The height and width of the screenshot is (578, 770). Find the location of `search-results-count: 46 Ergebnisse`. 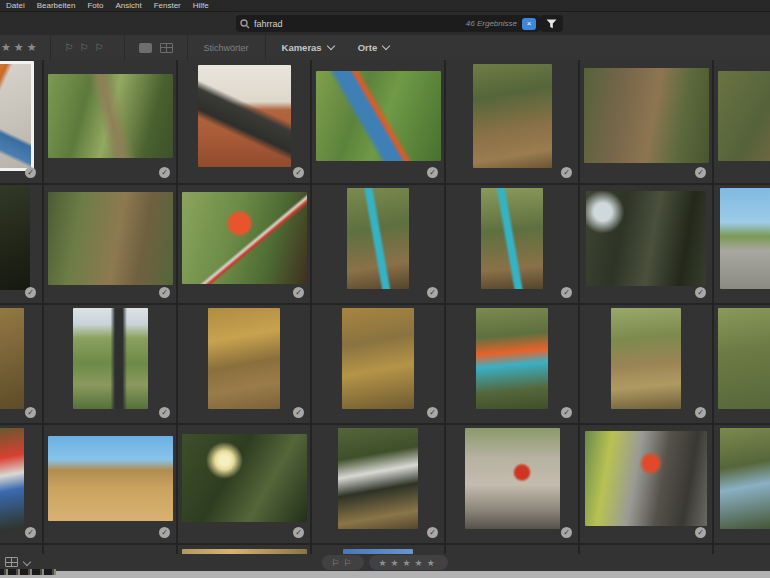

search-results-count: 46 Ergebnisse is located at coordinates (492, 24).